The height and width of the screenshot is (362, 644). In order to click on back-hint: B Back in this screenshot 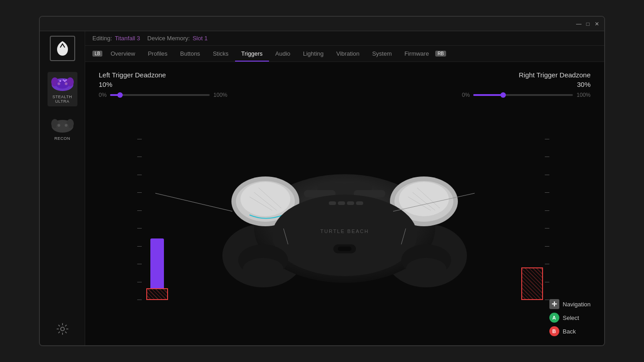, I will do `click(570, 331)`.